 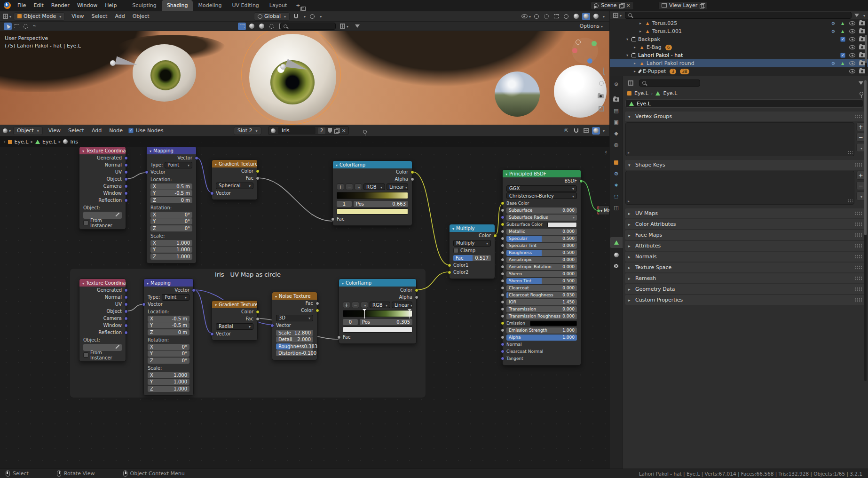 What do you see at coordinates (168, 354) in the screenshot?
I see `vector-field: Y0°` at bounding box center [168, 354].